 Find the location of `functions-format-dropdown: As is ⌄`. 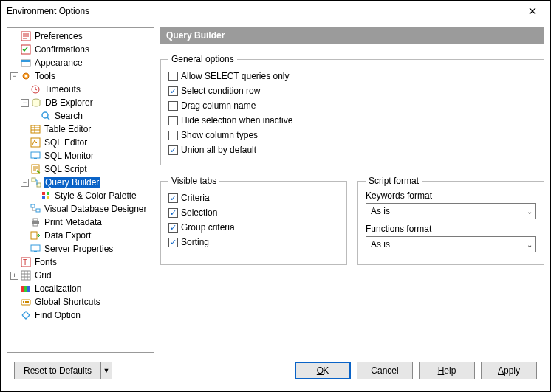

functions-format-dropdown: As is ⌄ is located at coordinates (451, 244).